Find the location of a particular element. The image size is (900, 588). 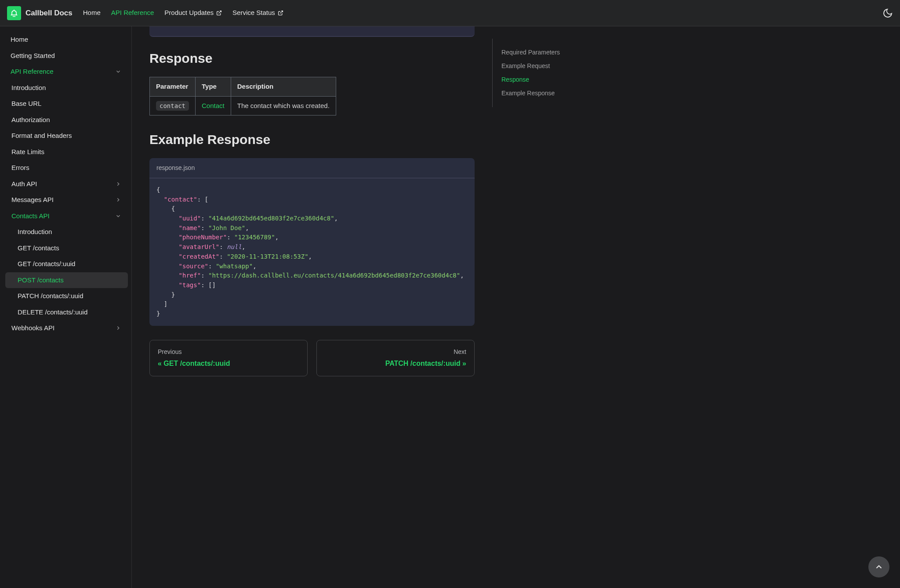

sidebar-messages-api: Messages API is located at coordinates (67, 200).